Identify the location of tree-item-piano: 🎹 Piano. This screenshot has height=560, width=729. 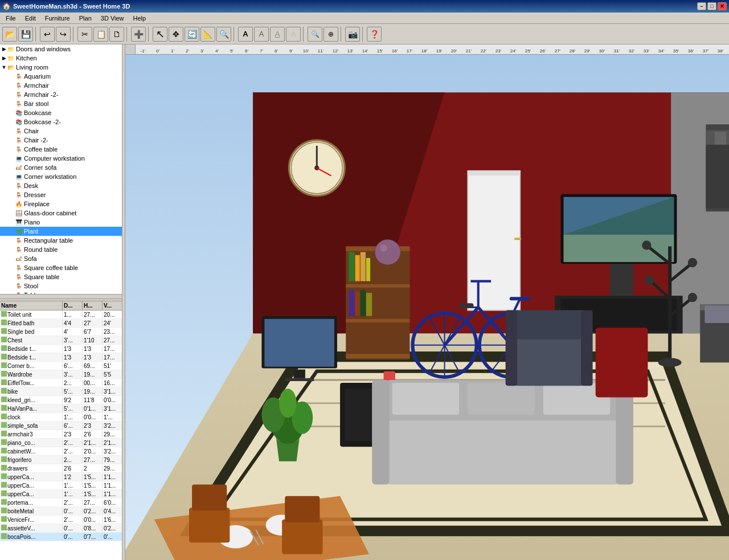
(61, 222).